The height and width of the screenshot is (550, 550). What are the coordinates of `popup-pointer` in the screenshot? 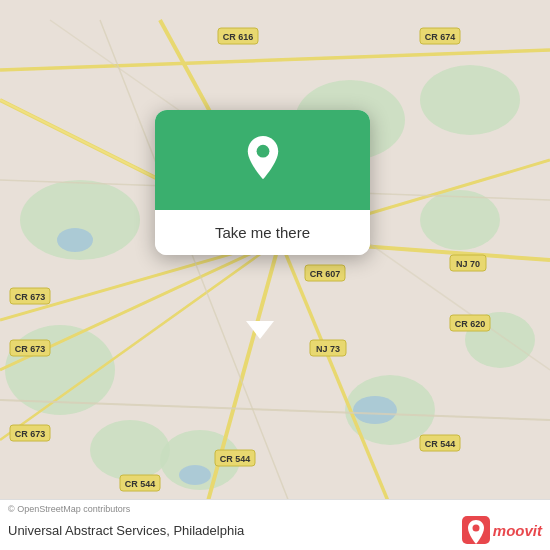 It's located at (260, 330).